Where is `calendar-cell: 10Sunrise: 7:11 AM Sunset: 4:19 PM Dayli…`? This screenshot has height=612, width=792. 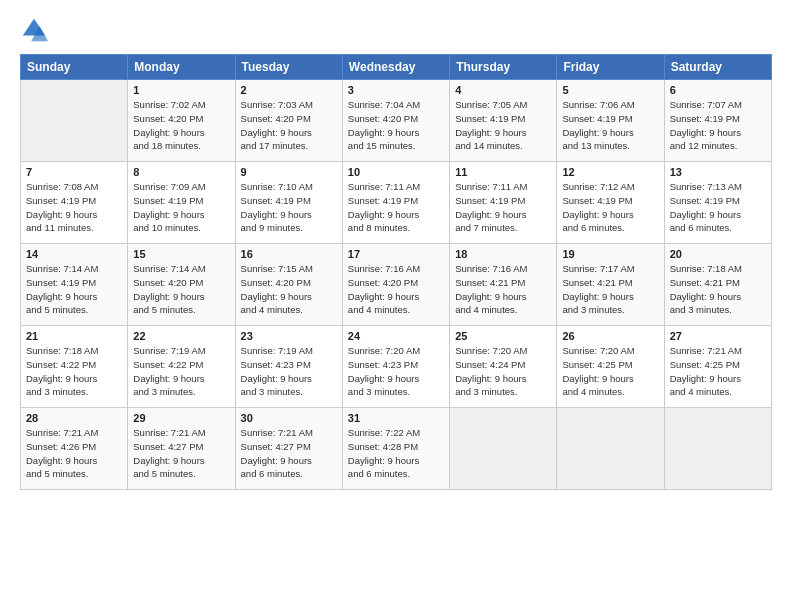
calendar-cell: 10Sunrise: 7:11 AM Sunset: 4:19 PM Dayli… is located at coordinates (396, 203).